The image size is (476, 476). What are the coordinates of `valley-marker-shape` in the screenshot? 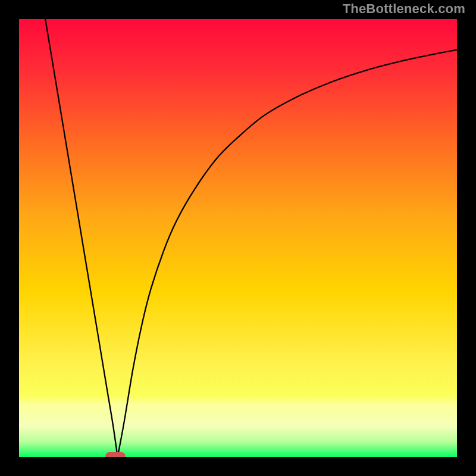 It's located at (115, 455).